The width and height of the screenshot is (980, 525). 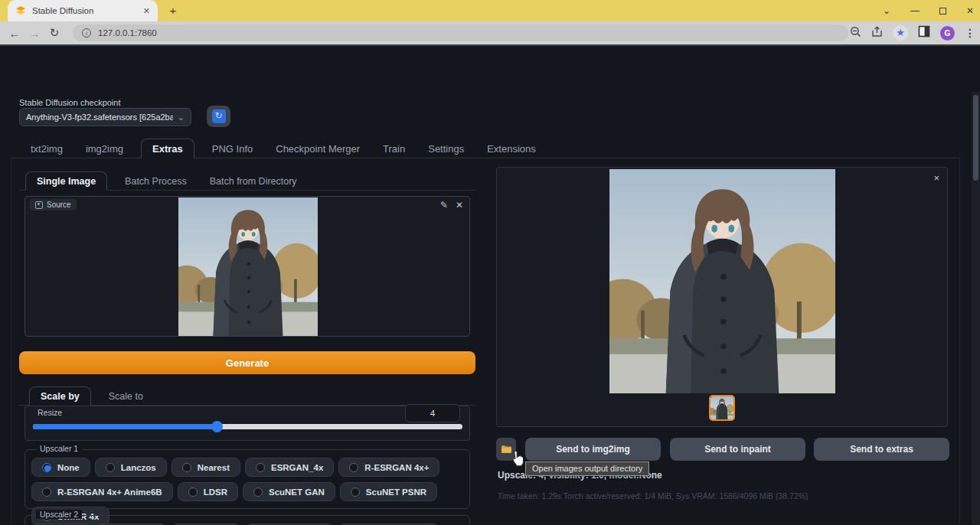 I want to click on resize-number-input: 4, so click(x=433, y=413).